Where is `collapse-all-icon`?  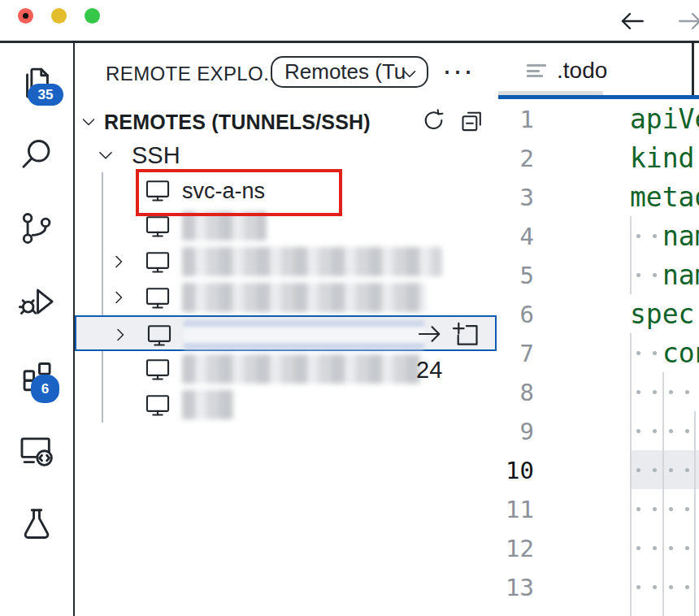
collapse-all-icon is located at coordinates (471, 120).